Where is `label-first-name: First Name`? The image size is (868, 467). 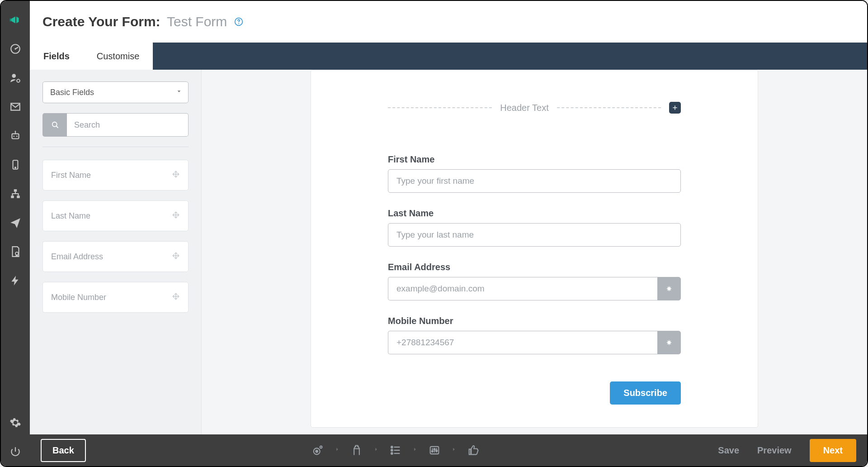 label-first-name: First Name is located at coordinates (534, 159).